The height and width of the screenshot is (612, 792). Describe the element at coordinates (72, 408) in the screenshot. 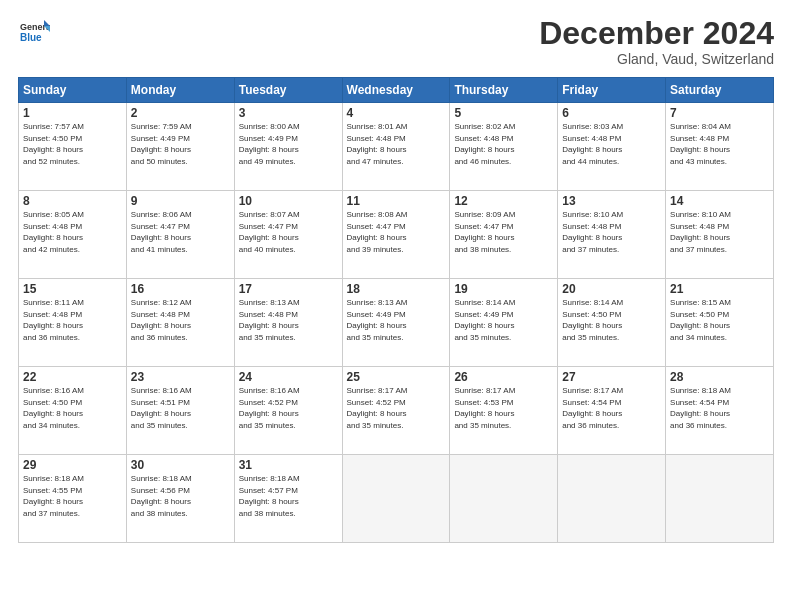

I see `day-info: Sunrise: 8:16 AMSunset: 4:50 PMDaylight:…` at that location.